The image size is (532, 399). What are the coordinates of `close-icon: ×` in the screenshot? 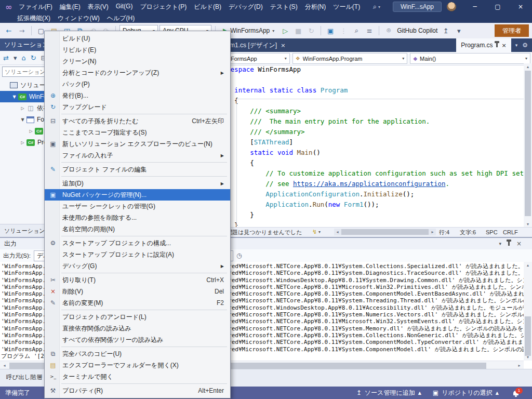 It's located at (519, 244).